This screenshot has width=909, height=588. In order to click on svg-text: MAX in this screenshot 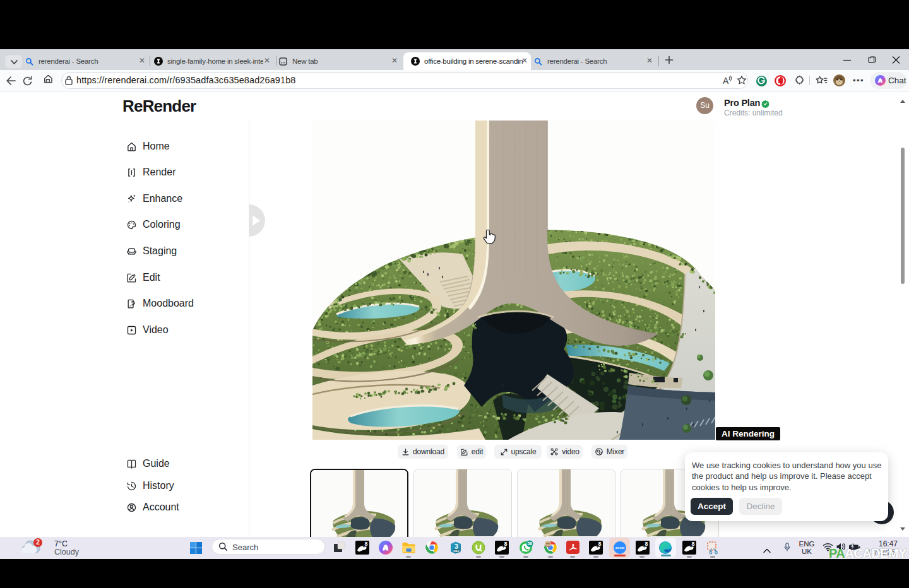, I will do `click(456, 551)`.